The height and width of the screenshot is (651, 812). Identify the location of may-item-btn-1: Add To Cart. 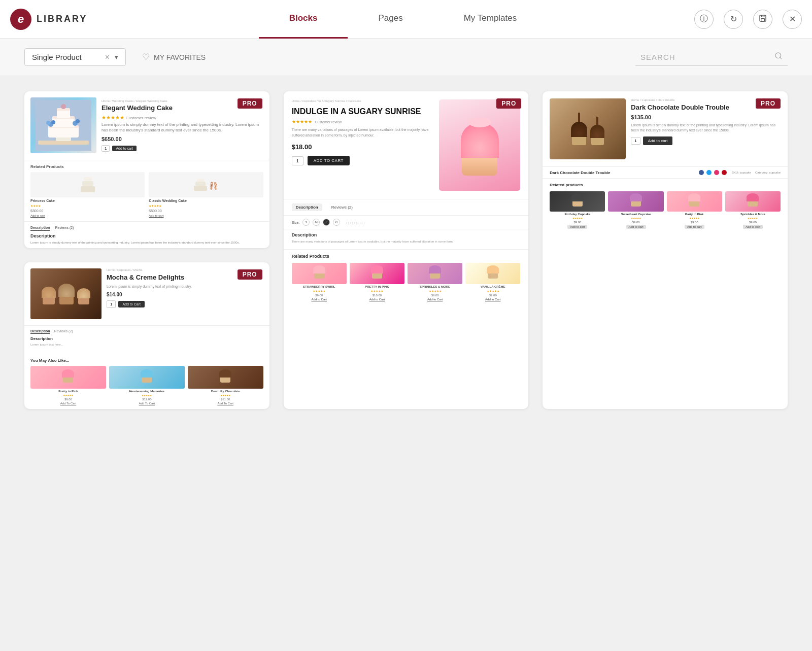
(69, 403).